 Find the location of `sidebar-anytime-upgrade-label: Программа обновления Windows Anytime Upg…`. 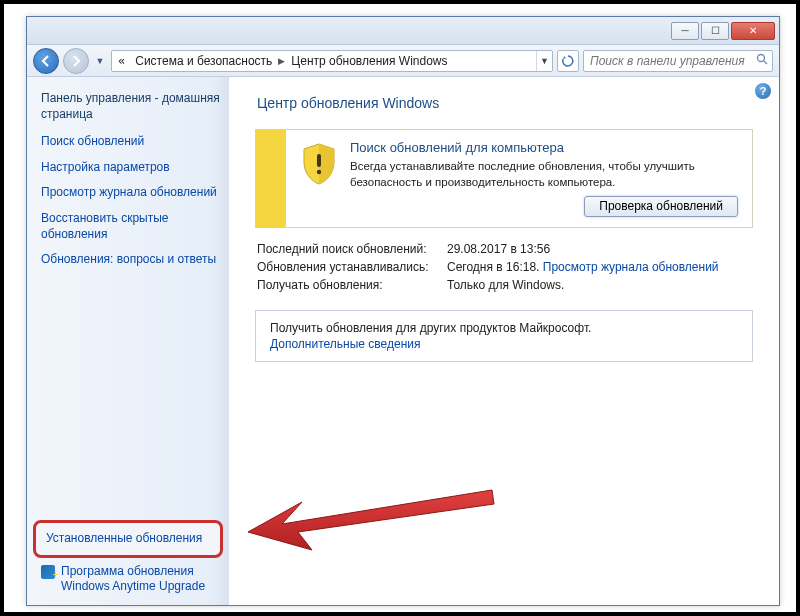

sidebar-anytime-upgrade-label: Программа обновления Windows Anytime Upg… is located at coordinates (141, 580).